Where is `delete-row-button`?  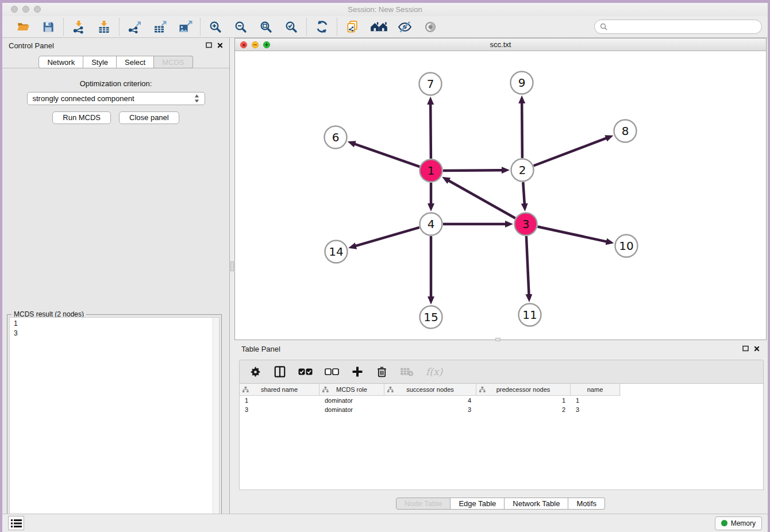 delete-row-button is located at coordinates (382, 372).